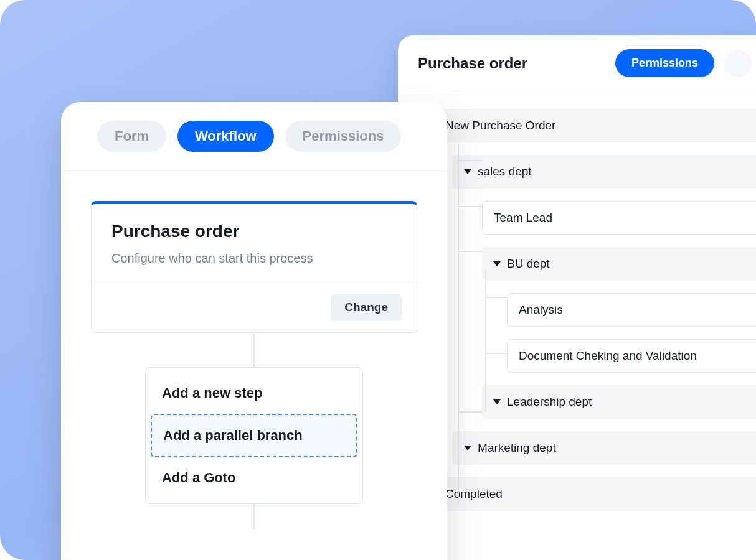 Image resolution: width=756 pixels, height=560 pixels. Describe the element at coordinates (577, 126) in the screenshot. I see `tree-root: New Purchase Order` at that location.